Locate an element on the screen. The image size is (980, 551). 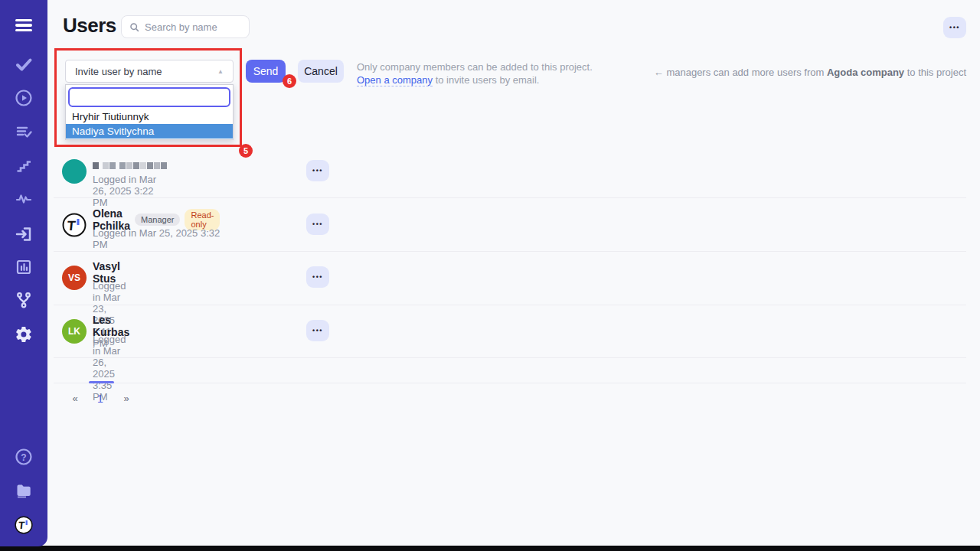
invite-dropdown: Hryhir Tiutiunnyk Nadiya Svitlychna is located at coordinates (149, 112).